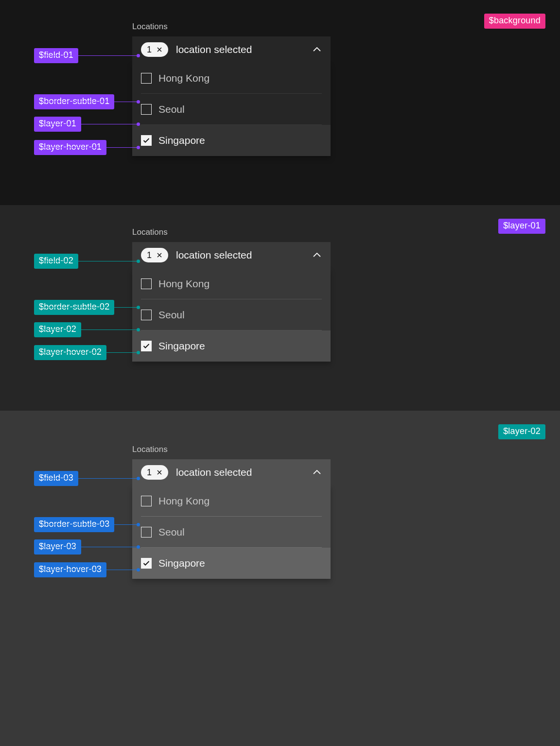  Describe the element at coordinates (87, 124) in the screenshot. I see `callout-layer: $layer-01` at that location.